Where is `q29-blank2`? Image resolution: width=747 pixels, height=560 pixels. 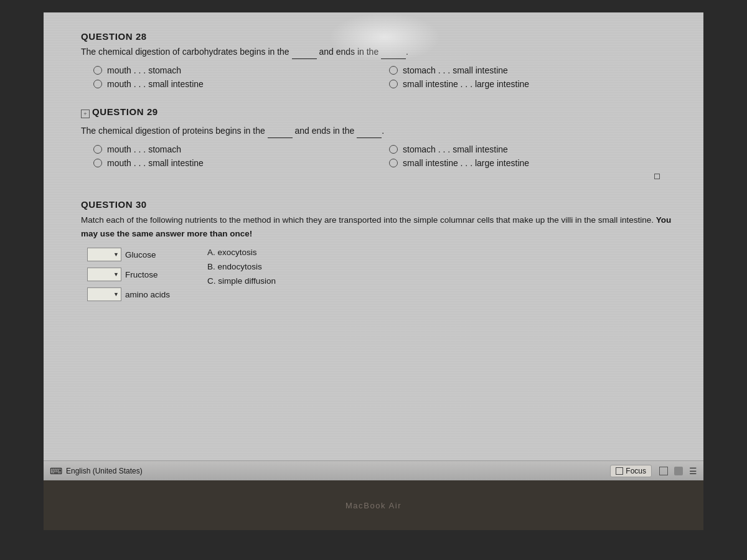
q29-blank2 is located at coordinates (369, 131).